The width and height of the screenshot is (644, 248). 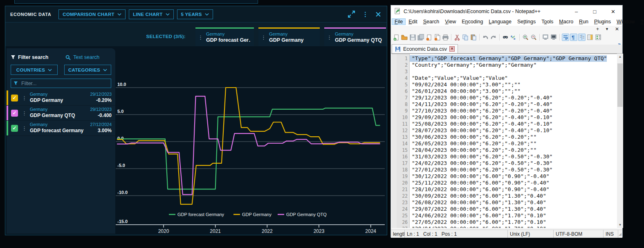 I want to click on tab-close-icon: ✕, so click(x=452, y=49).